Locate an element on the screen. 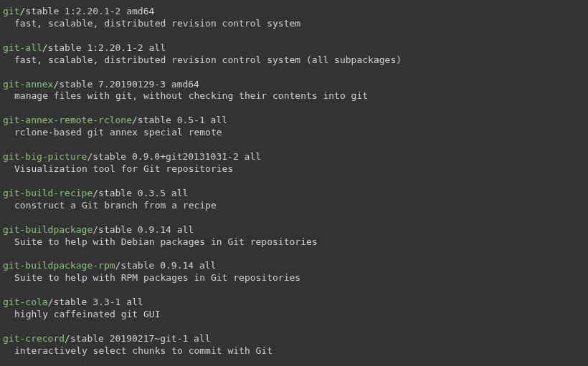 This screenshot has width=588, height=366. package-meta: /stable 3.3-1 all is located at coordinates (96, 302).